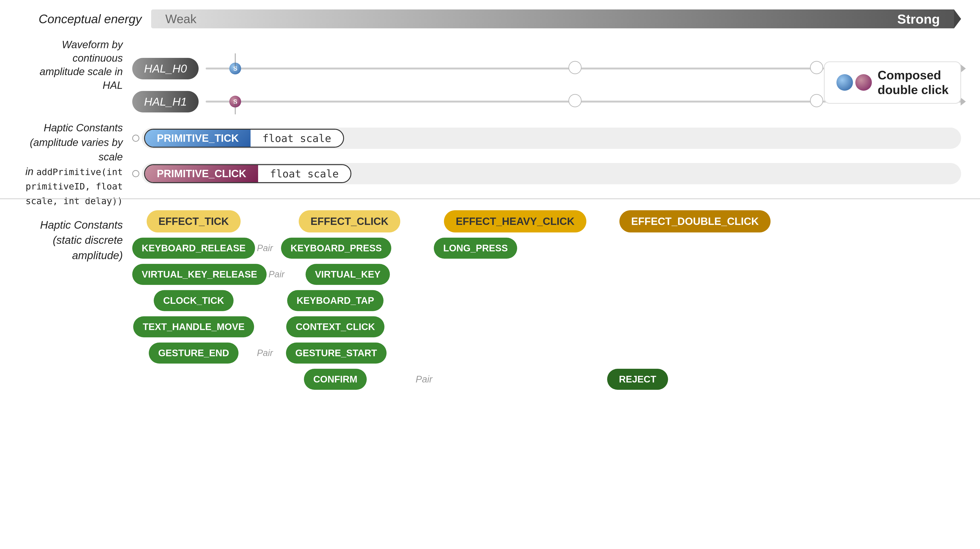 This screenshot has width=980, height=549. What do you see at coordinates (194, 248) in the screenshot?
I see `keyboard-release-button: KEYBOARD_RELEASE` at bounding box center [194, 248].